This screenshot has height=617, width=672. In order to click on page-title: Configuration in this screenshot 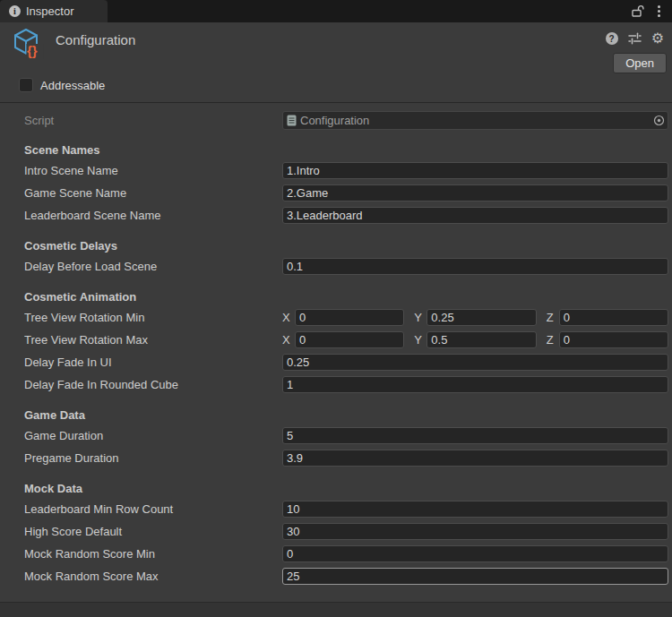, I will do `click(95, 39)`.